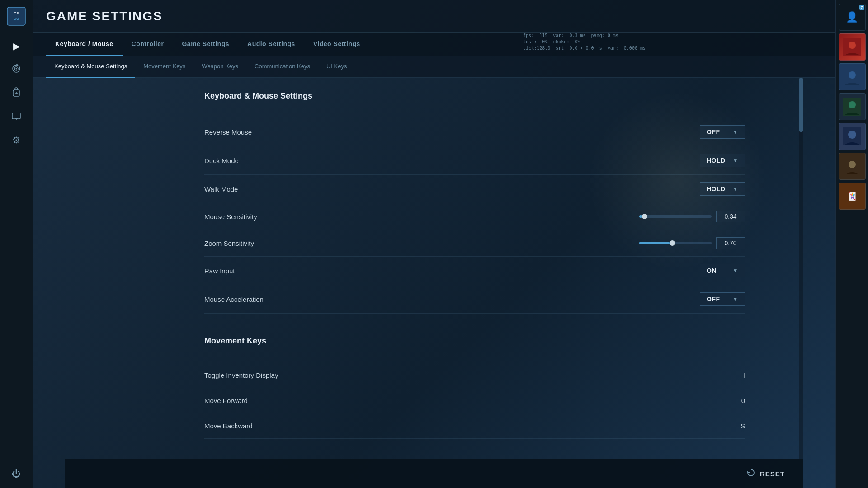 The image size is (868, 488). What do you see at coordinates (434, 67) in the screenshot?
I see `sub-nav: Keyboard & Mouse Settings Movement Keys …` at bounding box center [434, 67].